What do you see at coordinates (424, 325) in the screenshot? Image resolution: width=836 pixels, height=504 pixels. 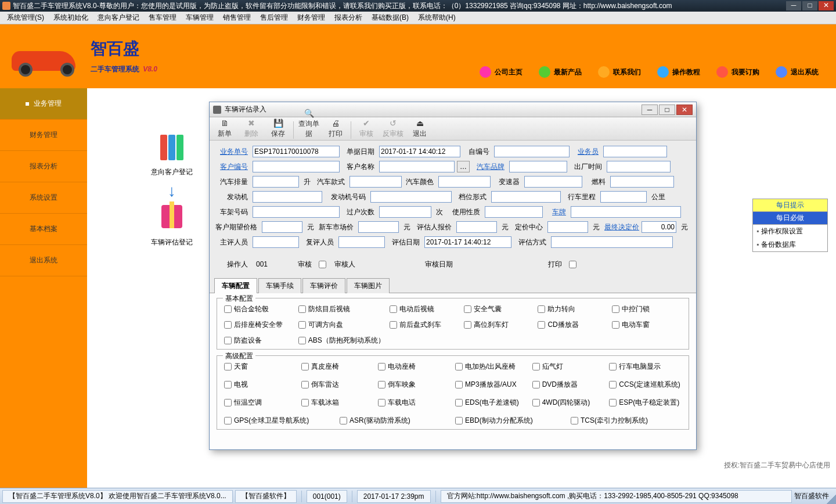 I see `check-basic-grid-8: 前后盘式刹车` at bounding box center [424, 325].